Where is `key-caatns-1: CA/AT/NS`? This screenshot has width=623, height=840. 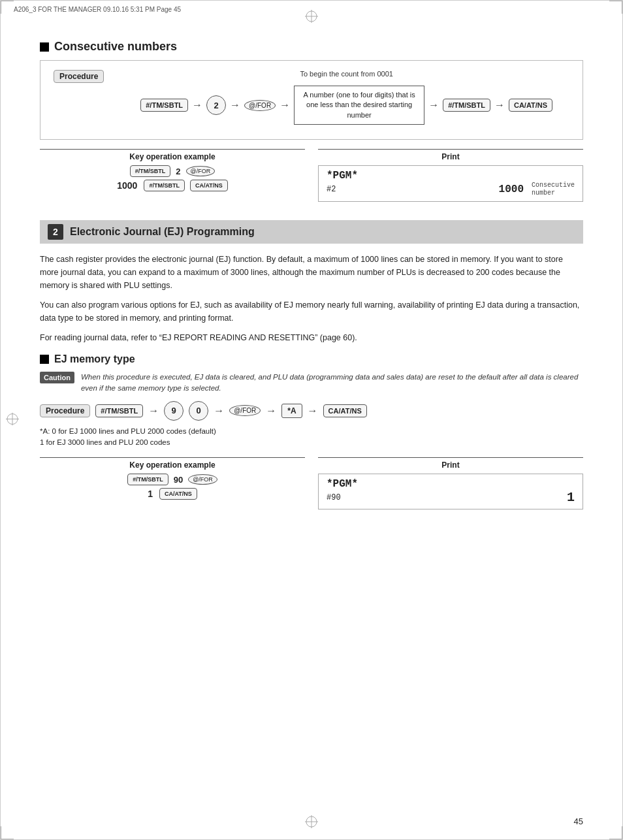
key-caatns-1: CA/AT/NS is located at coordinates (530, 105).